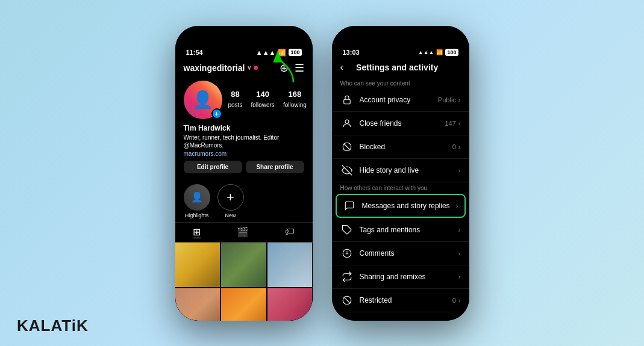 This screenshot has height=346, width=644. Describe the element at coordinates (244, 232) in the screenshot. I see `grid-tabs: ⊞ 🎬 🏷` at that location.